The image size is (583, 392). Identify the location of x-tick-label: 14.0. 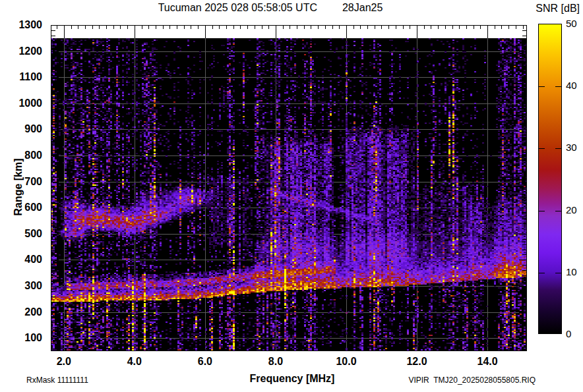
(487, 362).